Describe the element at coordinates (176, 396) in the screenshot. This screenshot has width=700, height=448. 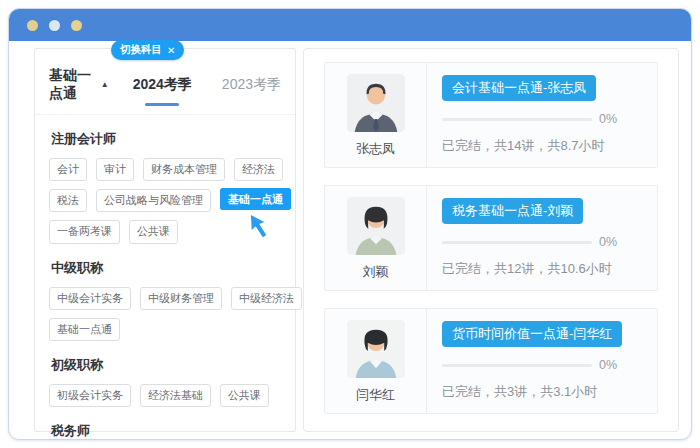
I see `subject-tag: 经济法基础` at that location.